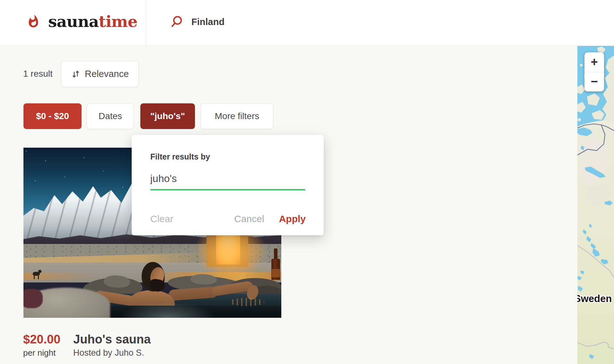 This screenshot has height=364, width=614. I want to click on clear-button: Clear, so click(162, 219).